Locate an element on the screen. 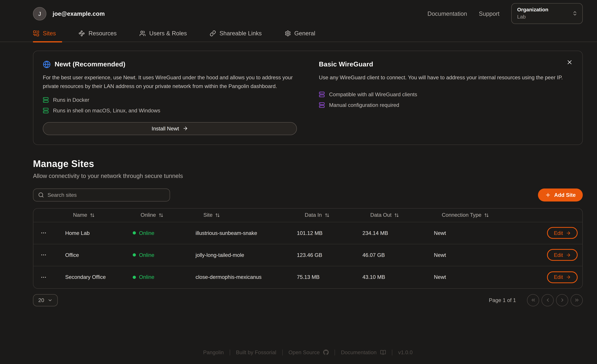 This screenshot has width=597, height=364. organization-selector: Organization Lab is located at coordinates (547, 14).